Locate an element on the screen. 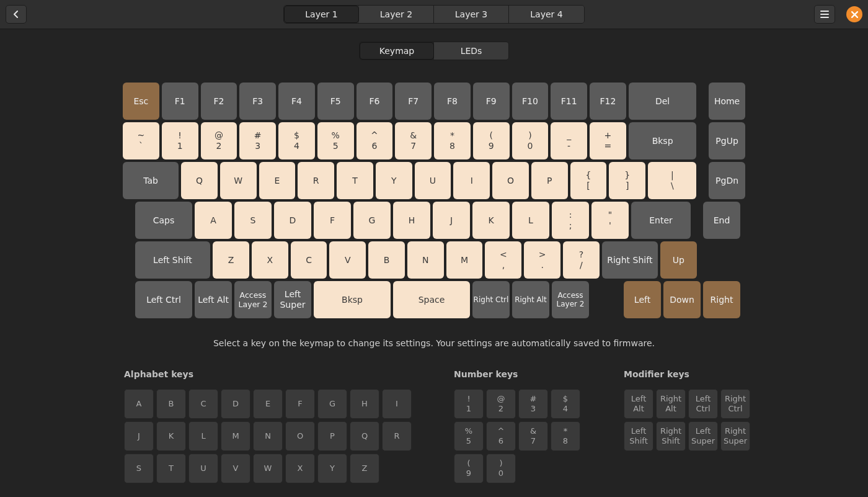 The width and height of the screenshot is (868, 497). key: }] is located at coordinates (627, 181).